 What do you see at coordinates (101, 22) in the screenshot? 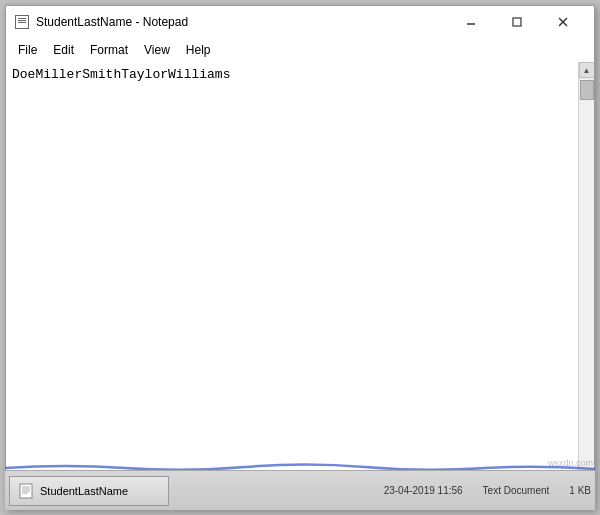
I see `title-bar-left: StudentLastName - Notepad` at bounding box center [101, 22].